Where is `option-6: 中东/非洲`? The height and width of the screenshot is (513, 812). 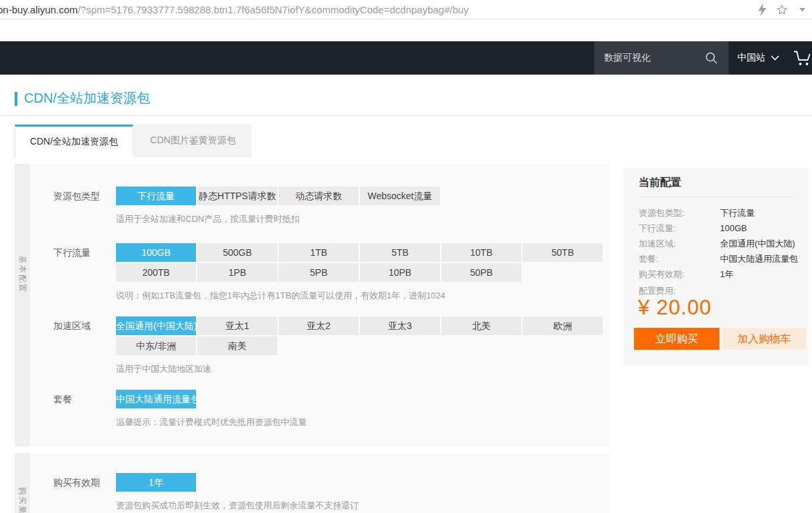 option-6: 中东/非洲 is located at coordinates (156, 346).